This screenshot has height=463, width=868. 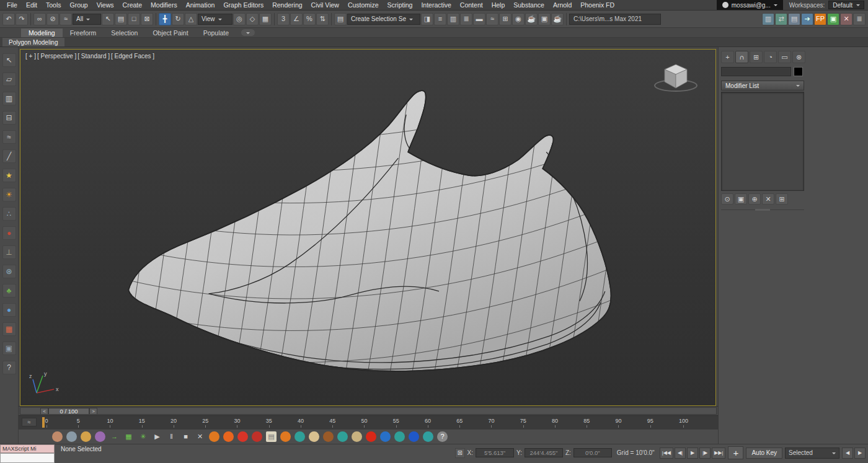 I want to click on account-menu: mossawi@g..., so click(x=750, y=5).